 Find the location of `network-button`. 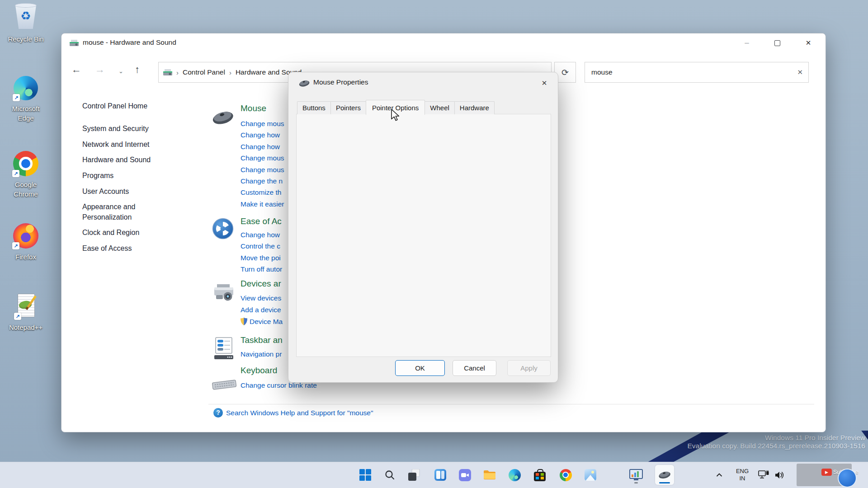

network-button is located at coordinates (764, 475).